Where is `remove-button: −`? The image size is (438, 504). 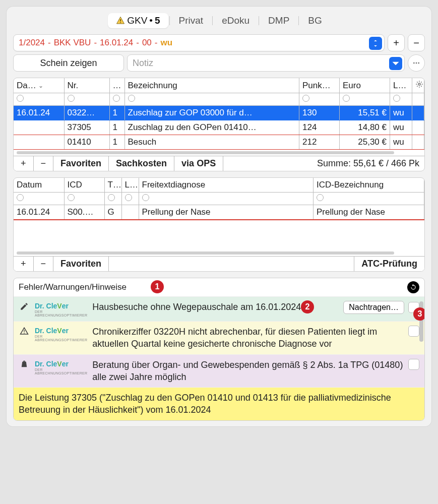 remove-button: − is located at coordinates (416, 43).